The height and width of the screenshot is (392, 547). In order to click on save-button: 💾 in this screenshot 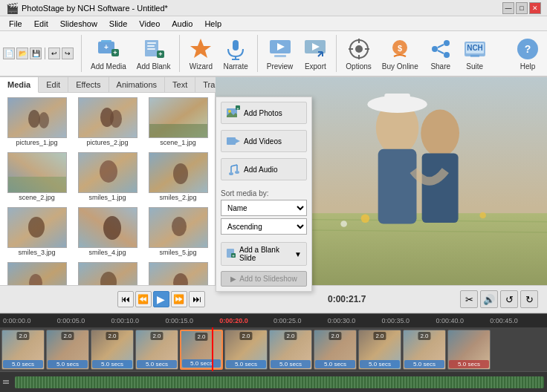, I will do `click(36, 53)`.